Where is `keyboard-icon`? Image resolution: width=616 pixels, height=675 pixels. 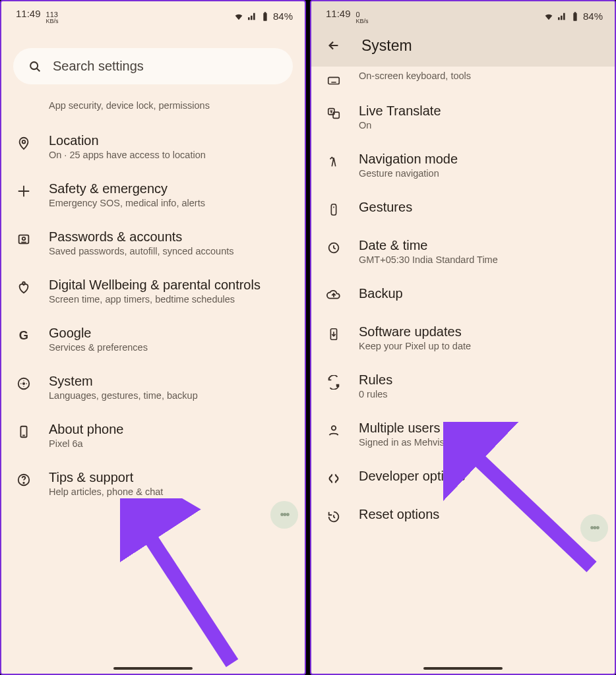
keyboard-icon is located at coordinates (334, 80).